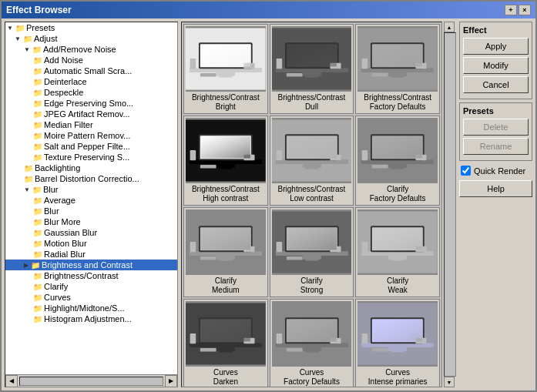  I want to click on tree-item-average: 📁 Average, so click(92, 200).